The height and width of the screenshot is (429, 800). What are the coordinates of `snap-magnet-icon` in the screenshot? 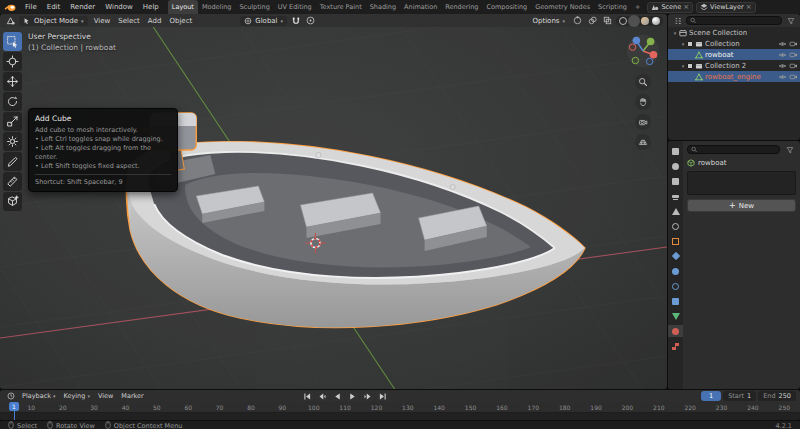 It's located at (296, 20).